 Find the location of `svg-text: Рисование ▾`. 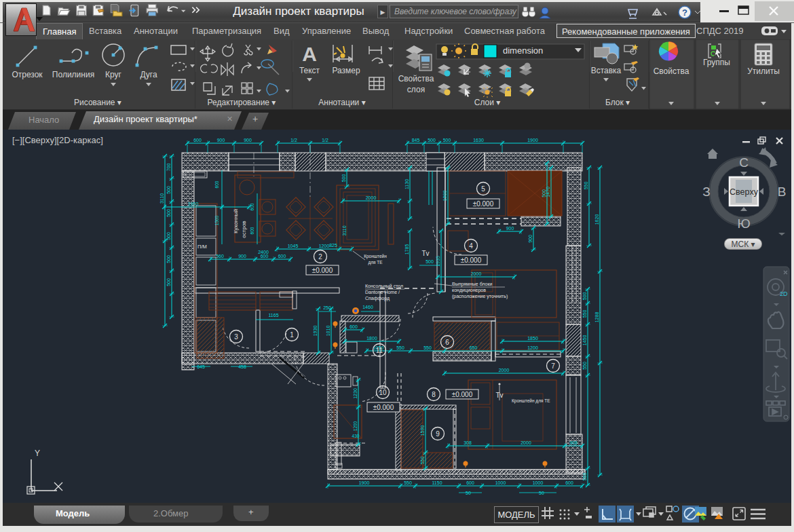

svg-text: Рисование ▾ is located at coordinates (98, 102).